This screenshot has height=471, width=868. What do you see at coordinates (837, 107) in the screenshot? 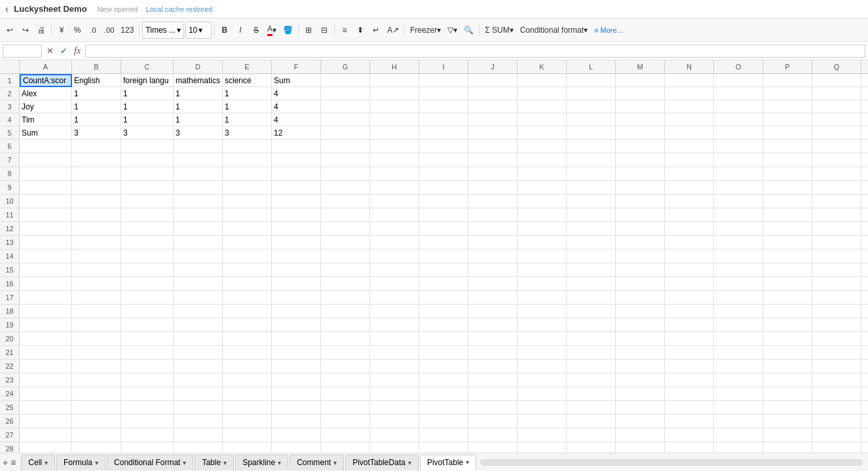
I see `cell-q3` at bounding box center [837, 107].